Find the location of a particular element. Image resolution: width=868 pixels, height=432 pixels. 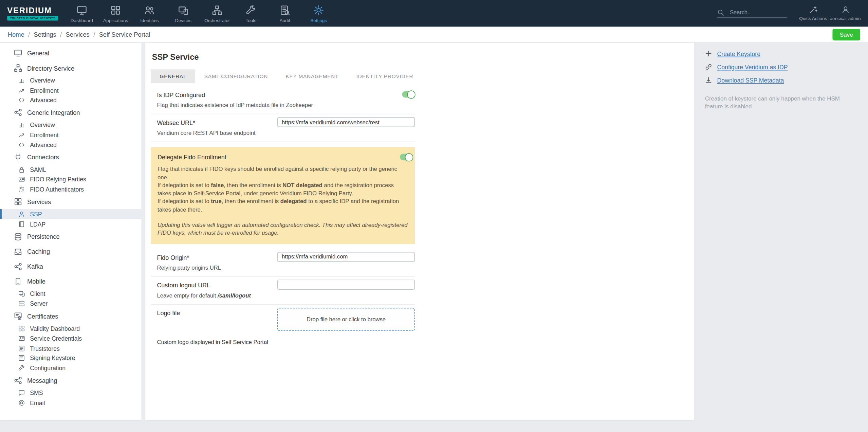

sidebar-item-label: Overview is located at coordinates (42, 80).